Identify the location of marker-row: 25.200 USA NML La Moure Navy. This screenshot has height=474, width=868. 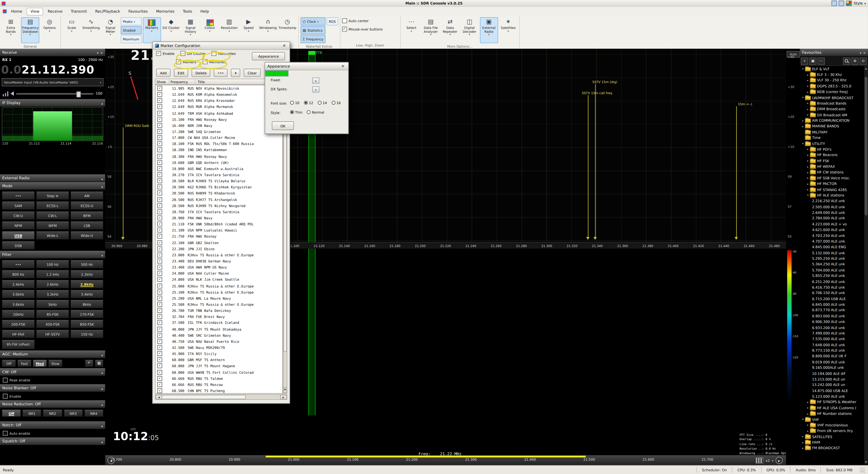
(219, 298).